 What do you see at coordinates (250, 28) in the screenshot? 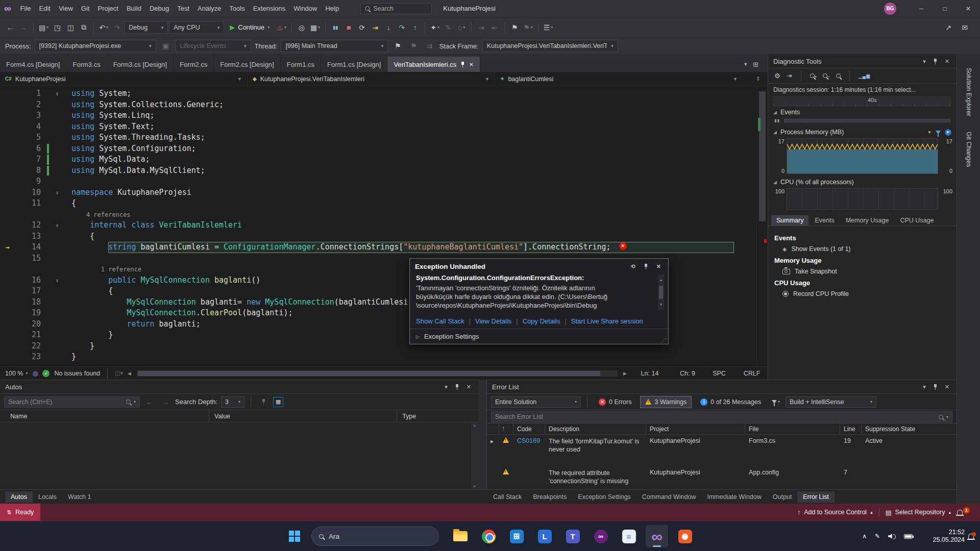
I see `continue-button: ▶Continue▾` at bounding box center [250, 28].